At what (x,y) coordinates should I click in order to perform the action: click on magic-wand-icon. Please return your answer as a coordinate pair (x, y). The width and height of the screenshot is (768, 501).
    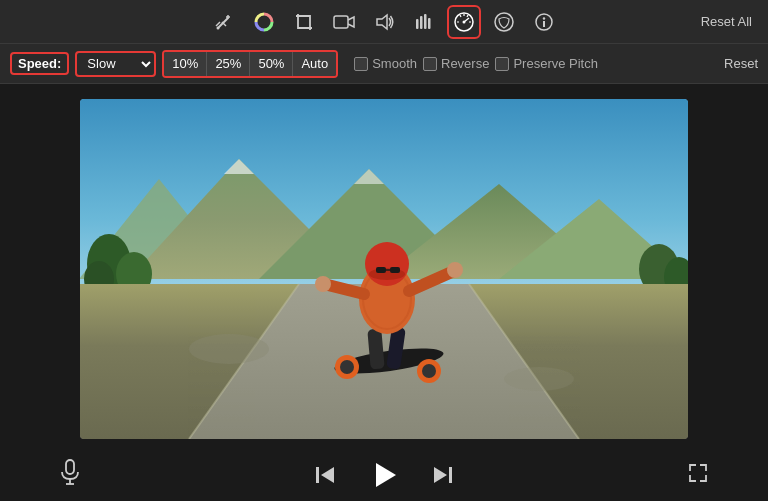
    Looking at the image, I should click on (224, 22).